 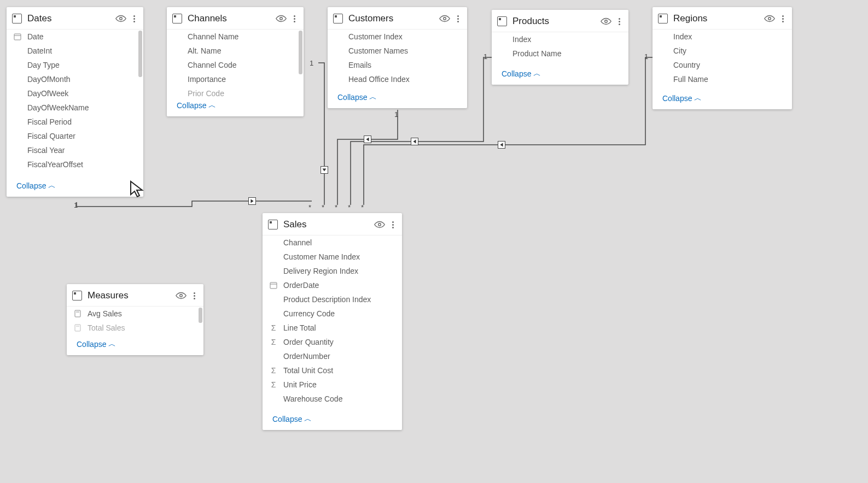 What do you see at coordinates (397, 37) in the screenshot?
I see `field-item: Customer Index` at bounding box center [397, 37].